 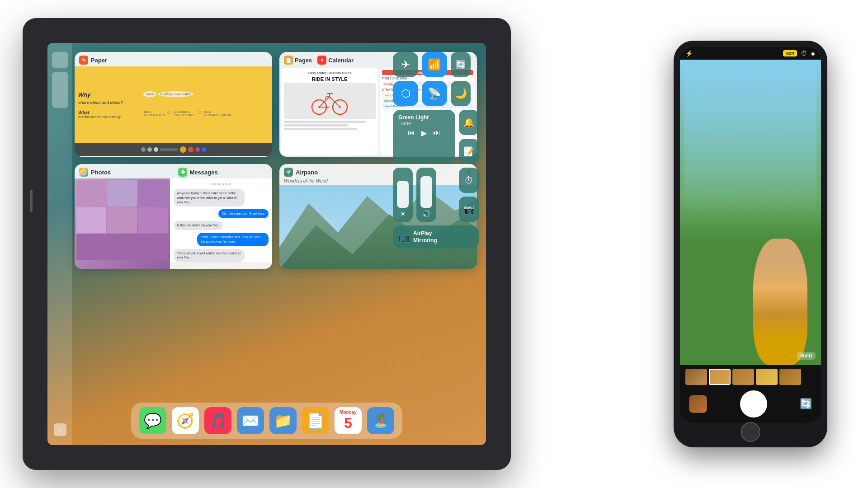 I want to click on tool-dot, so click(x=143, y=150).